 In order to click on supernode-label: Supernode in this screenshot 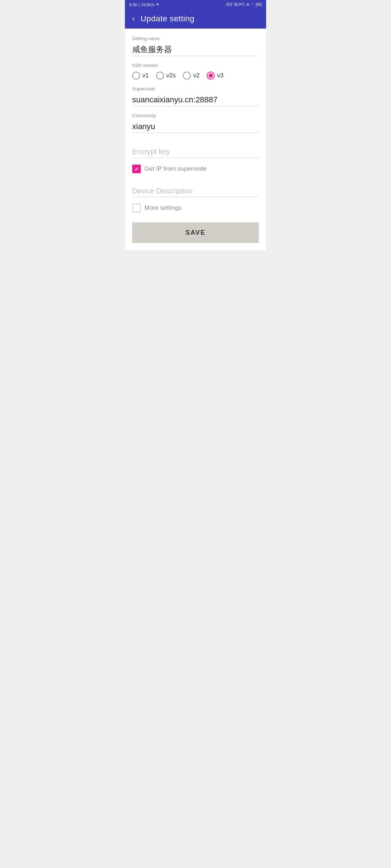, I will do `click(196, 89)`.